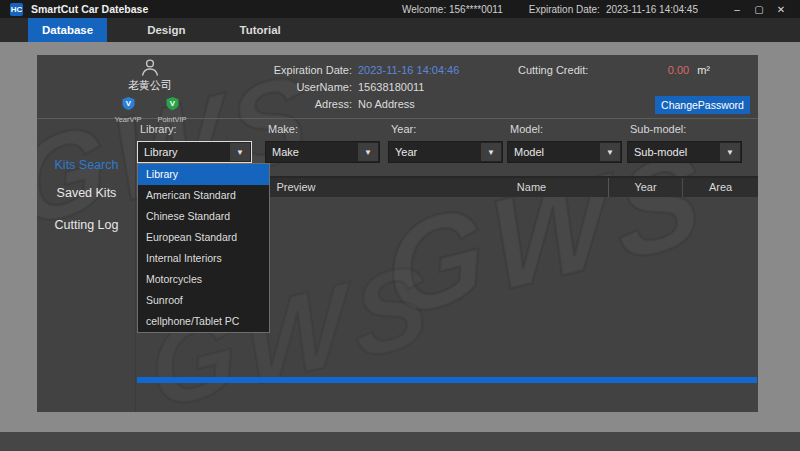  What do you see at coordinates (391, 87) in the screenshot?
I see `username-value: 15638180011` at bounding box center [391, 87].